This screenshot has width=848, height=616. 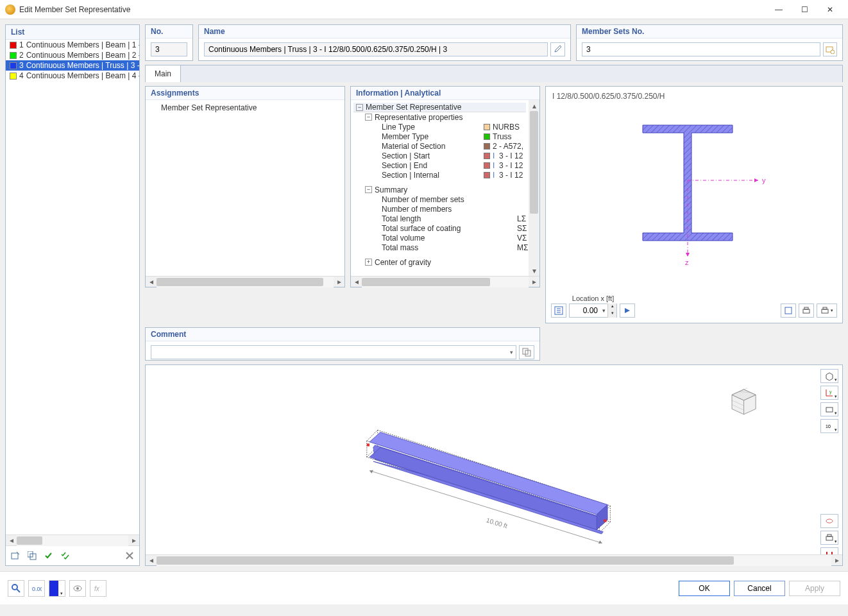 What do you see at coordinates (83, 55) in the screenshot?
I see `list-item-label: Continuous Members | Beam | 2 -` at bounding box center [83, 55].